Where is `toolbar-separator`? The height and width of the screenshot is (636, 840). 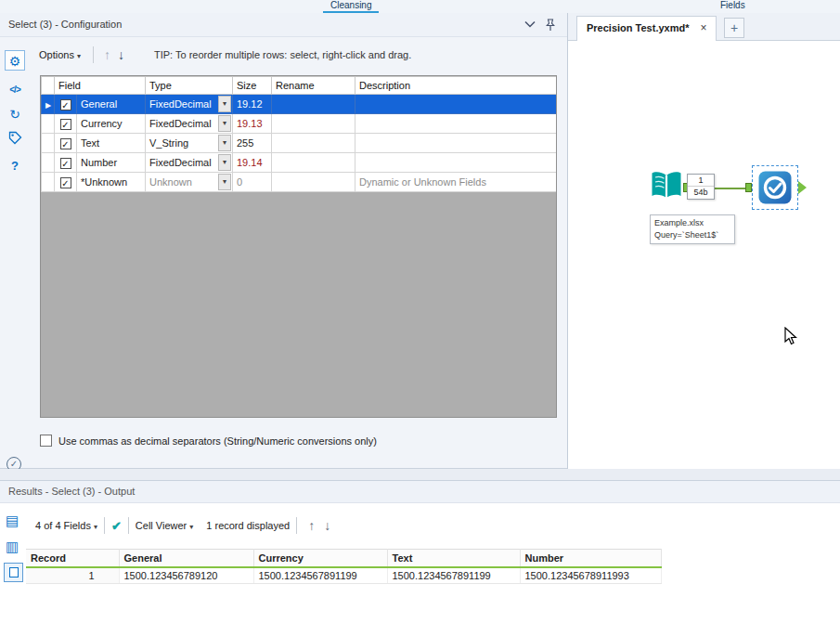
toolbar-separator is located at coordinates (128, 526).